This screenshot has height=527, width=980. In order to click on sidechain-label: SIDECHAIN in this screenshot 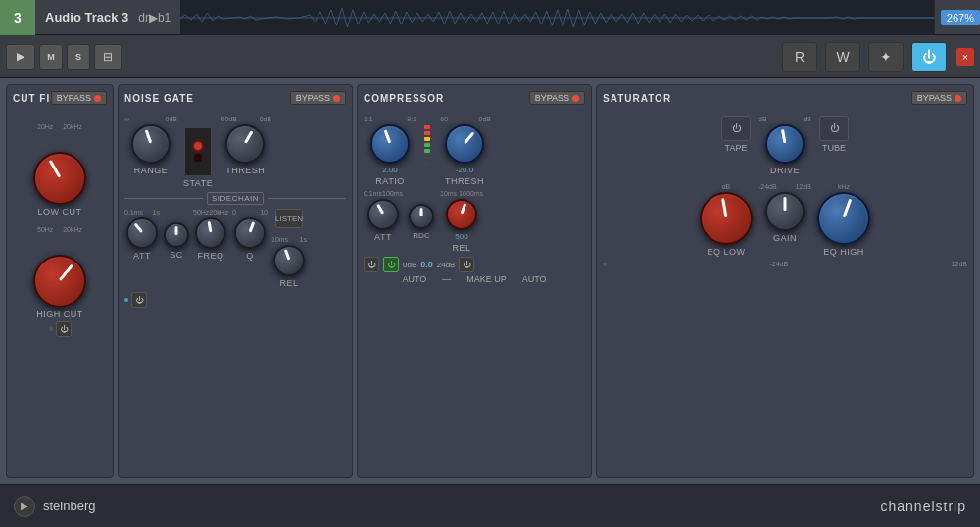, I will do `click(235, 198)`.